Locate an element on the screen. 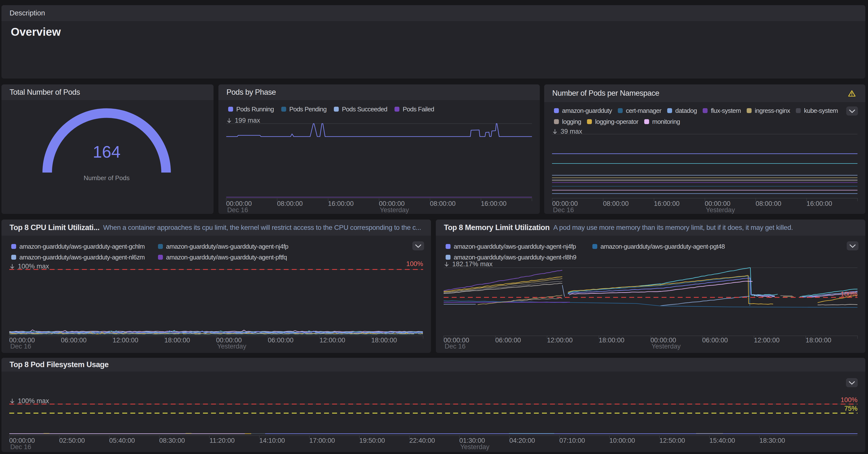 The width and height of the screenshot is (868, 454). svg-text: 04:20:00 is located at coordinates (522, 441).